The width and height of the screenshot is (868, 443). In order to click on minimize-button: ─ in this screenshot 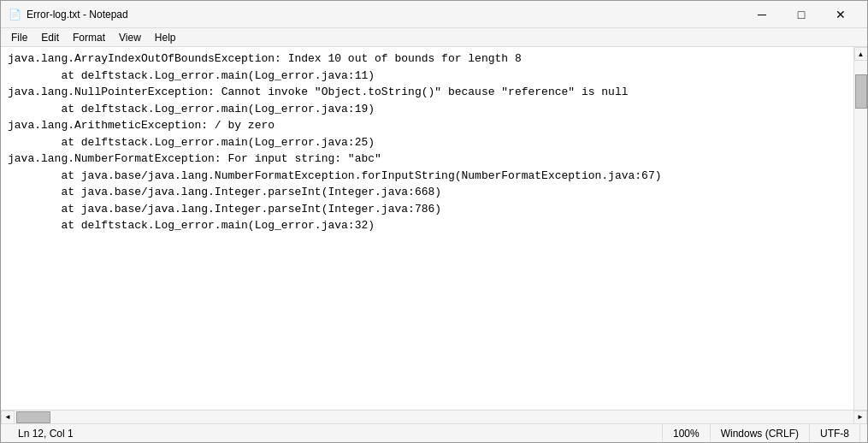, I will do `click(762, 15)`.